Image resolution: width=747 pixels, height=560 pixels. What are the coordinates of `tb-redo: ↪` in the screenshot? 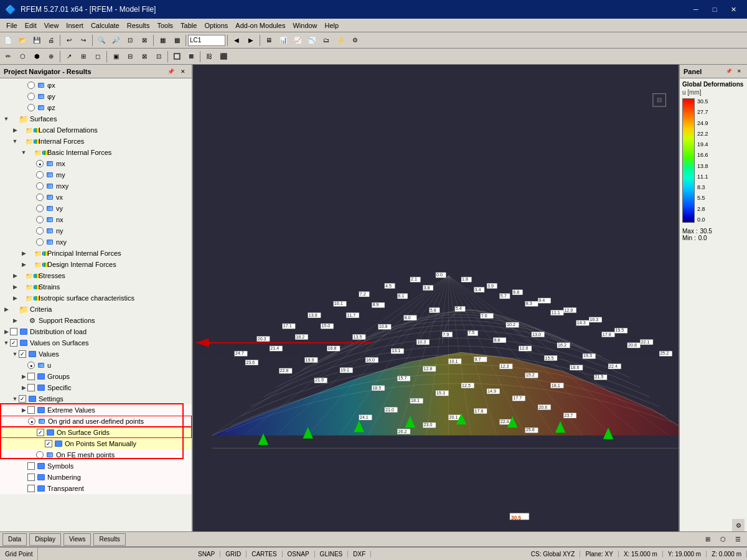 It's located at (83, 40).